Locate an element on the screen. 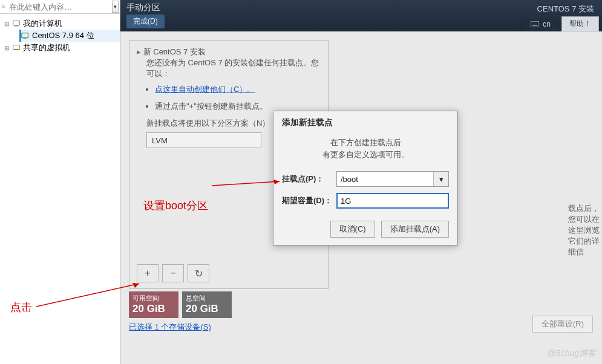  search-icon is located at coordinates (4, 7).